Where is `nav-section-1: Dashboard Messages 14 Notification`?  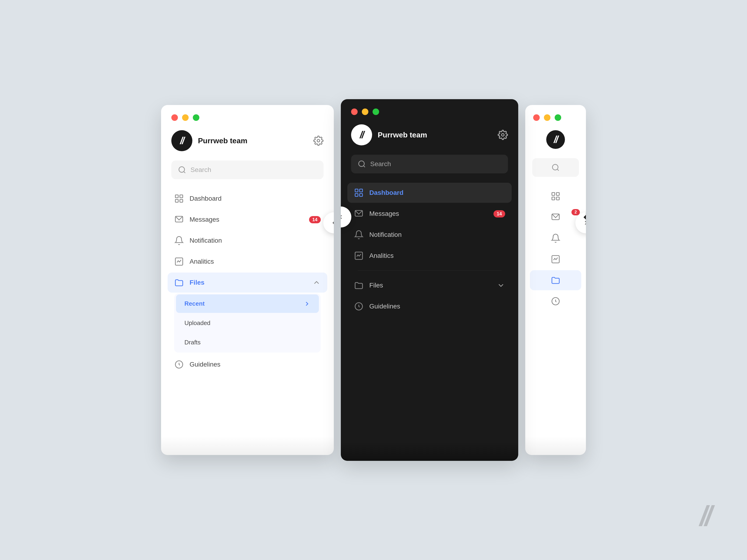
nav-section-1: Dashboard Messages 14 Notification is located at coordinates (247, 282).